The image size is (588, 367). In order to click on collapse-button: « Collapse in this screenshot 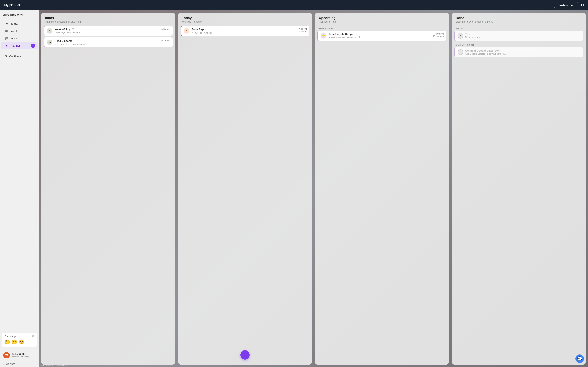, I will do `click(19, 364)`.